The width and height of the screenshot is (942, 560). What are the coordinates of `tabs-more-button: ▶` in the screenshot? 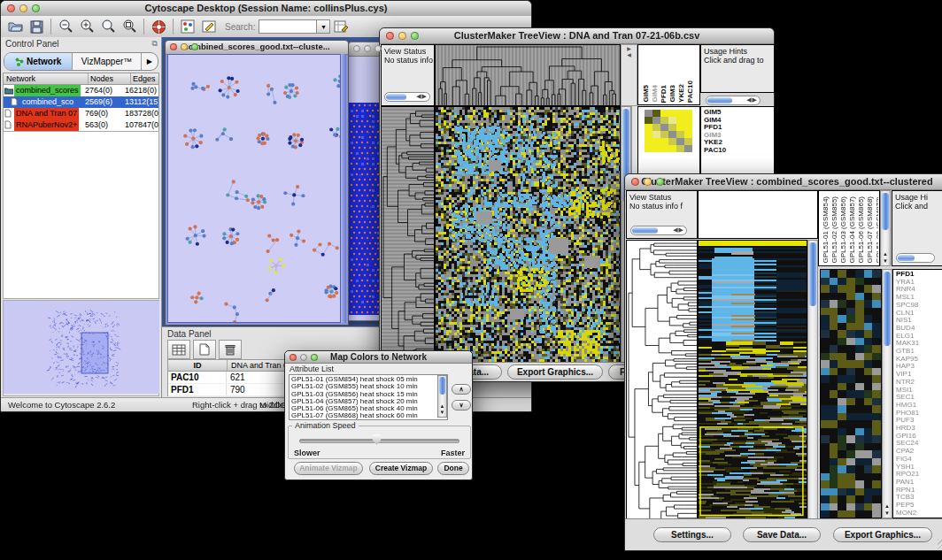 It's located at (149, 62).